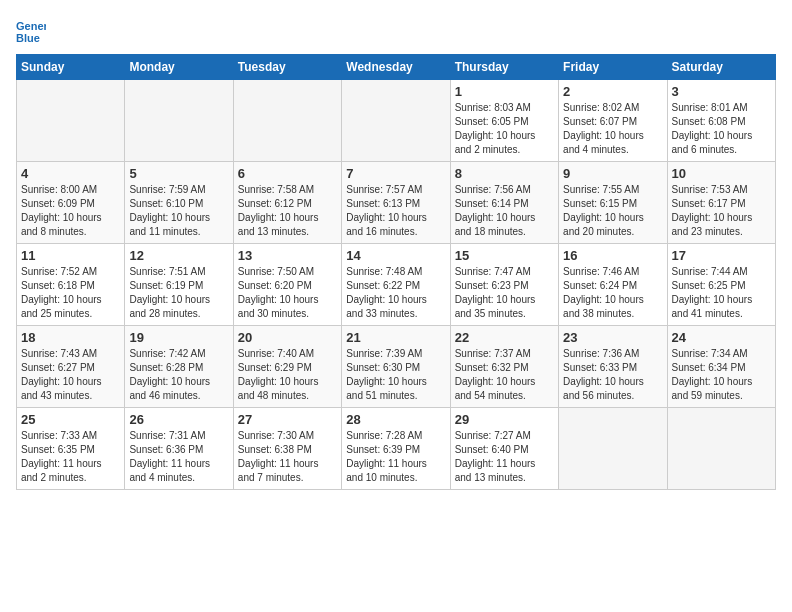 This screenshot has width=792, height=612. I want to click on day-number: 4, so click(70, 174).